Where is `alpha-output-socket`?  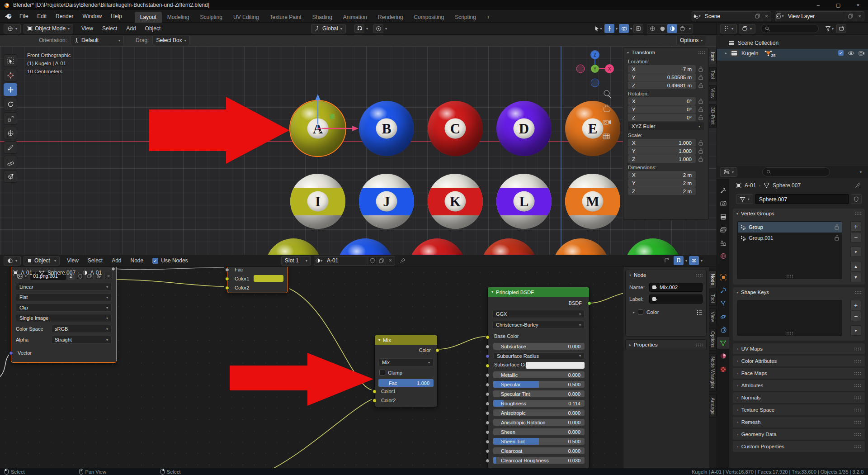
alpha-output-socket is located at coordinates (113, 269).